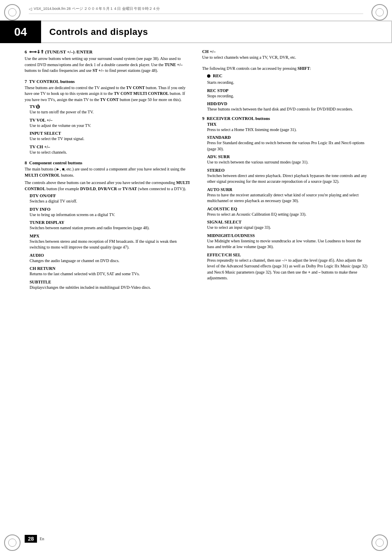 Image resolution: width=392 pixels, height=555 pixels. What do you see at coordinates (287, 225) in the screenshot?
I see `rcv-signal-select: SIGNAL SELECT Use to select an input sig…` at bounding box center [287, 225].